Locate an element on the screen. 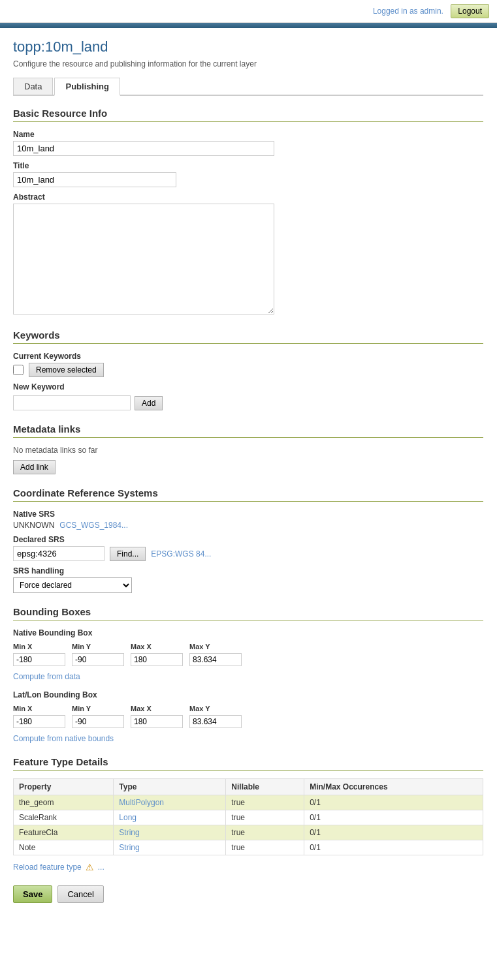 Image resolution: width=497 pixels, height=980 pixels. ft-nillable-1: true is located at coordinates (265, 818).